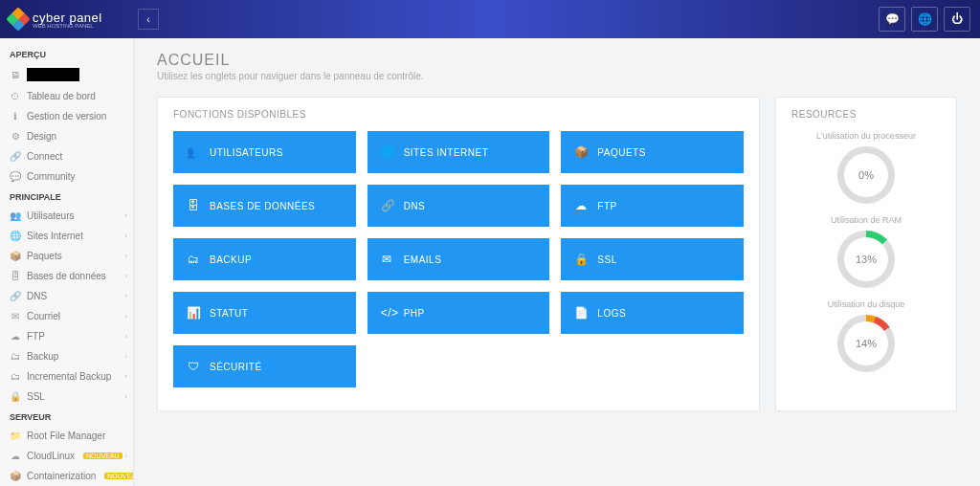 This screenshot has width=980, height=486. Describe the element at coordinates (44, 316) in the screenshot. I see `menu-item-label: Courriel` at that location.